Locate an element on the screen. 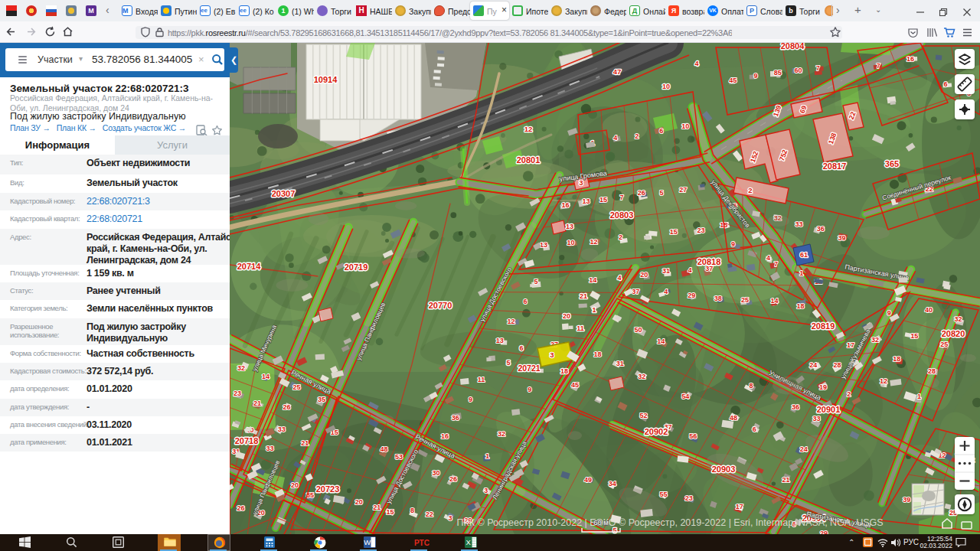  svg-text: 20719 is located at coordinates (357, 267).